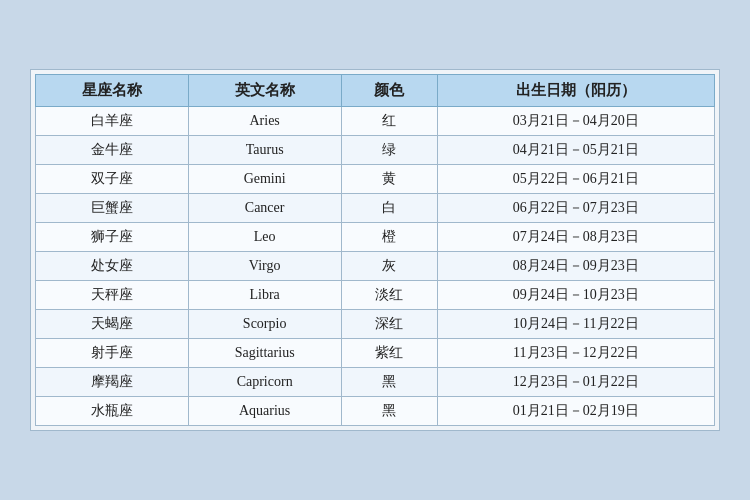 The height and width of the screenshot is (500, 750). I want to click on cell-color: 橙, so click(389, 238).